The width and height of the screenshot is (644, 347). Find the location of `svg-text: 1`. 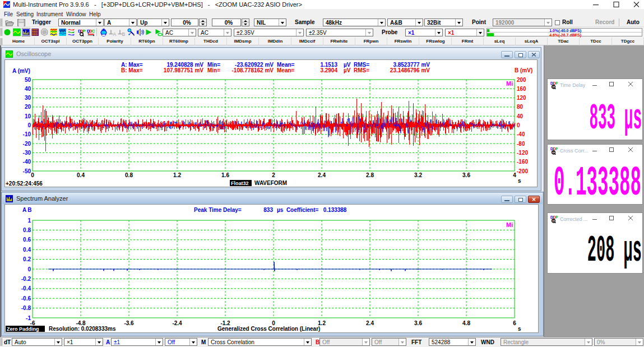

svg-text: 1 is located at coordinates (29, 221).